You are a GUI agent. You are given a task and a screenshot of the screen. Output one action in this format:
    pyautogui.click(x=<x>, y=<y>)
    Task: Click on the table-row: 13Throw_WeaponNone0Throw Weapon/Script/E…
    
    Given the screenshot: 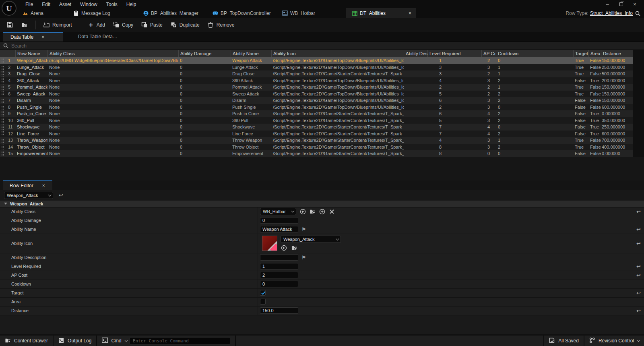 What is the action you would take?
    pyautogui.click(x=316, y=140)
    